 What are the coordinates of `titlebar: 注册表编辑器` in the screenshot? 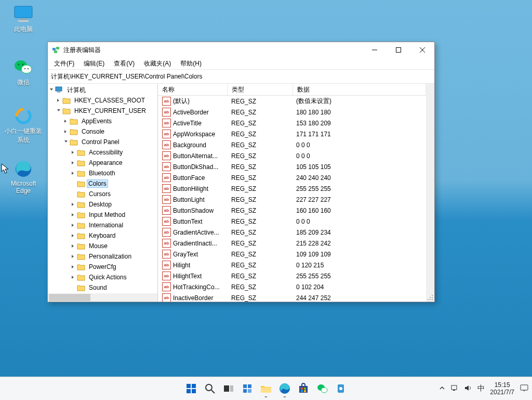 It's located at (241, 50).